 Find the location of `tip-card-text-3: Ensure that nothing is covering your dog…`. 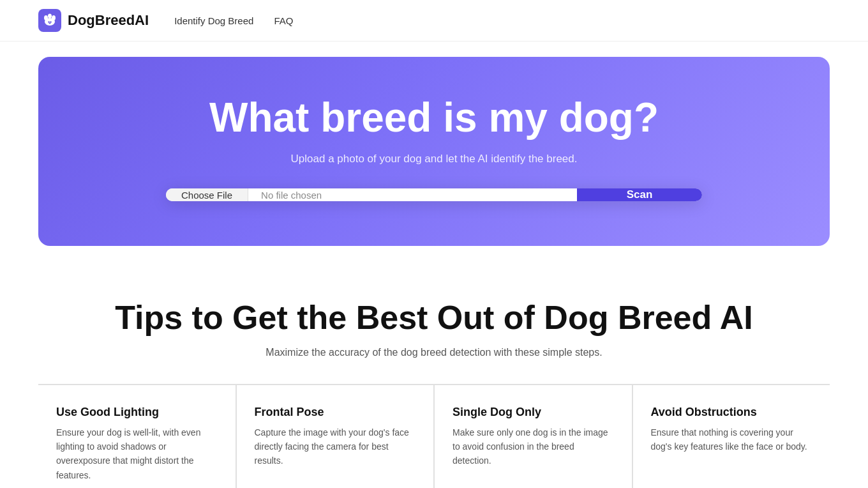

tip-card-text-3: Ensure that nothing is covering your dog… is located at coordinates (731, 439).